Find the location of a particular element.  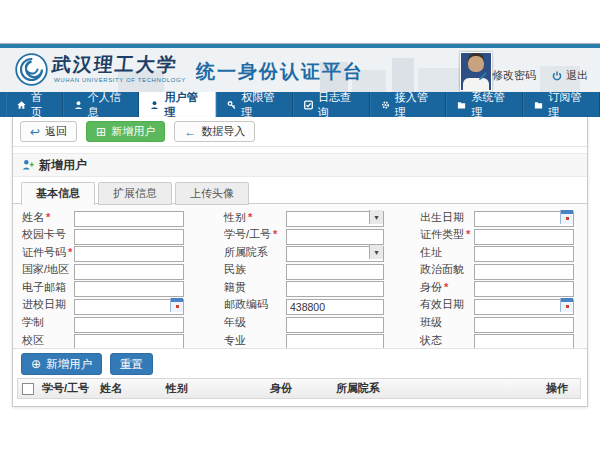

nav-item-label: 系统管理 is located at coordinates (492, 105).